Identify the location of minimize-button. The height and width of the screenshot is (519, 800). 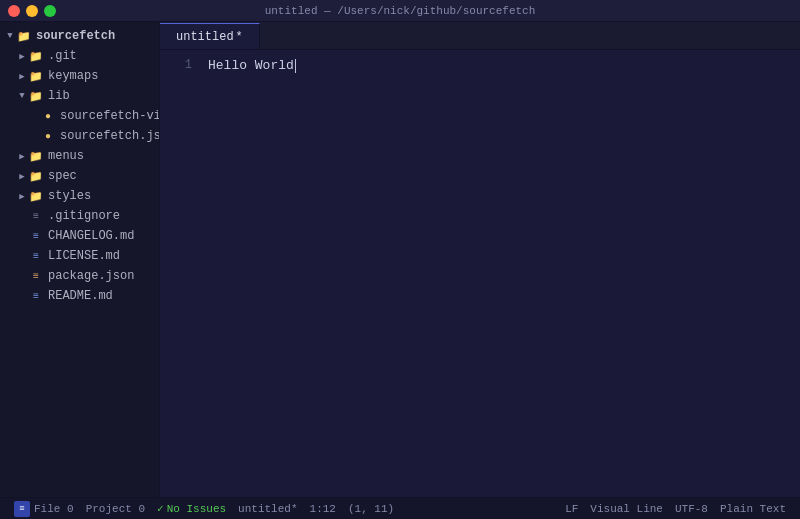
(32, 11).